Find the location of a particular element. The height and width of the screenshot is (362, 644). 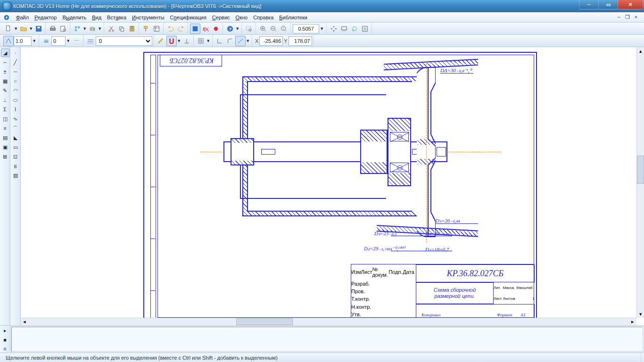

layer-button is located at coordinates (46, 41).